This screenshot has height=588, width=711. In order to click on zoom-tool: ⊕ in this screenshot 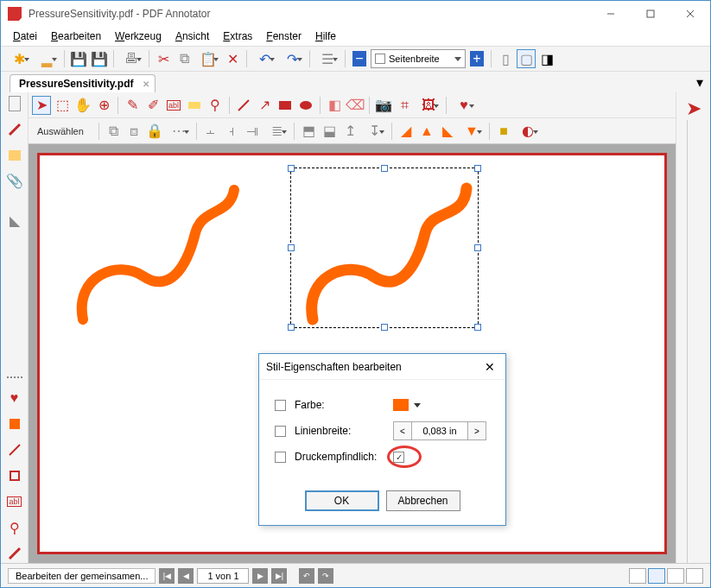, I will do `click(104, 105)`.